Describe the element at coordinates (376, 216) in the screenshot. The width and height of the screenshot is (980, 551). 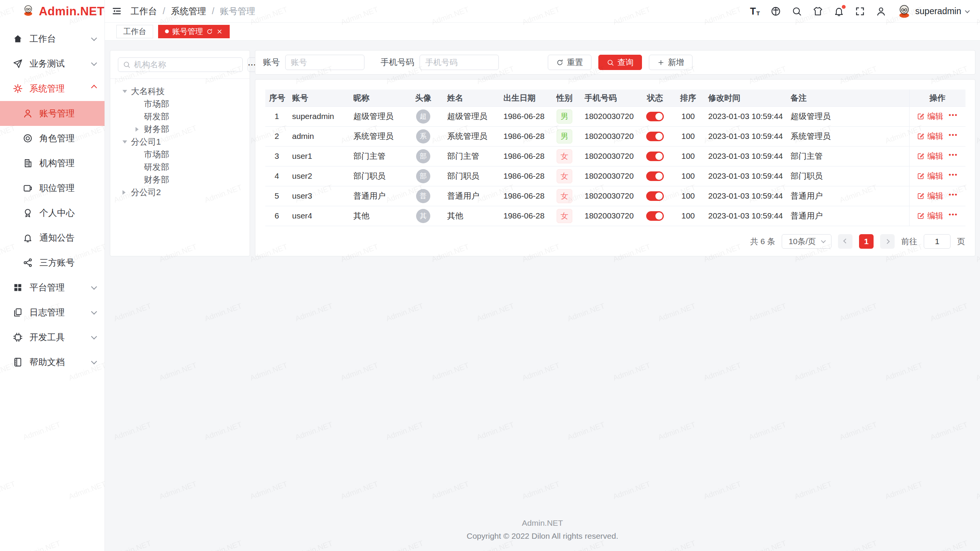
I see `cell-nickname: 其他` at that location.